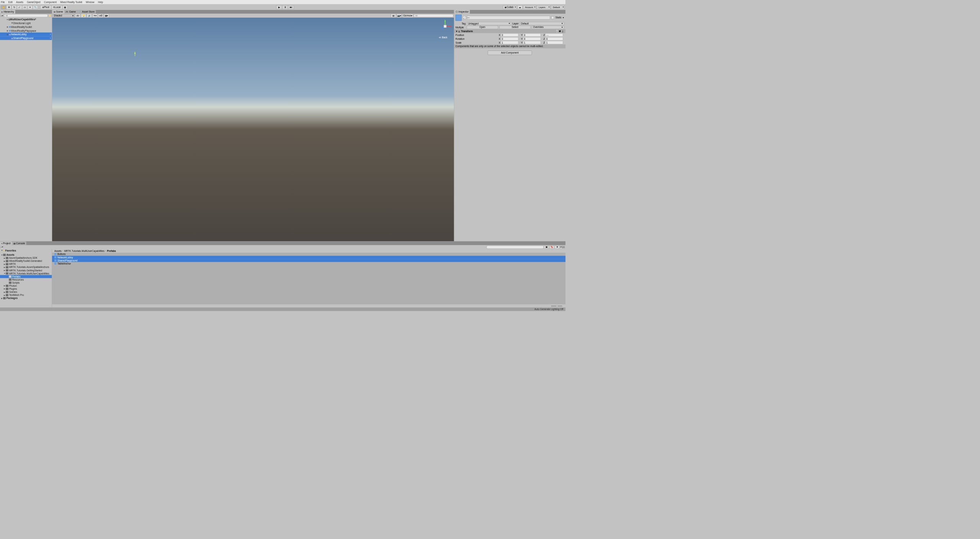 Image resolution: width=980 pixels, height=539 pixels. What do you see at coordinates (26, 264) in the screenshot?
I see `folder: ▶MRTK` at bounding box center [26, 264].